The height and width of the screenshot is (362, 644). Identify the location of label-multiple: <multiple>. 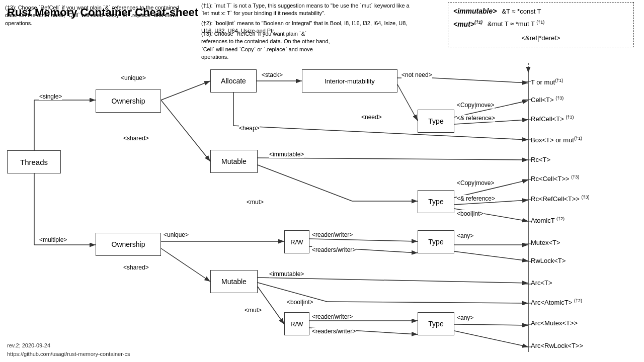
(53, 240).